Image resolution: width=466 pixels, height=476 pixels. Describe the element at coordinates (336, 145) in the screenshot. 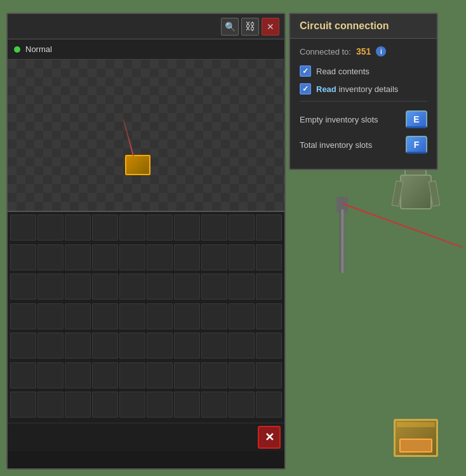

I see `total-inventory-label: Total inventory slots` at that location.